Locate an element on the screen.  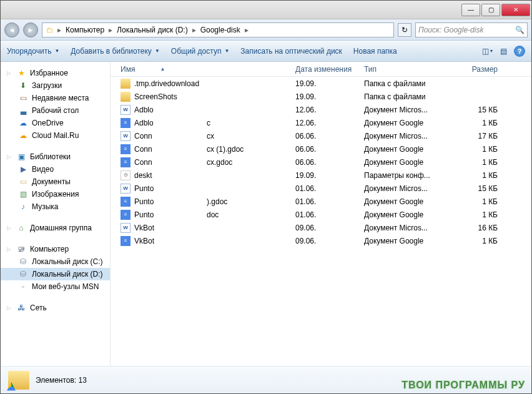
sidebar-item-label: Cloud Mail.Ru is located at coordinates (55, 135).